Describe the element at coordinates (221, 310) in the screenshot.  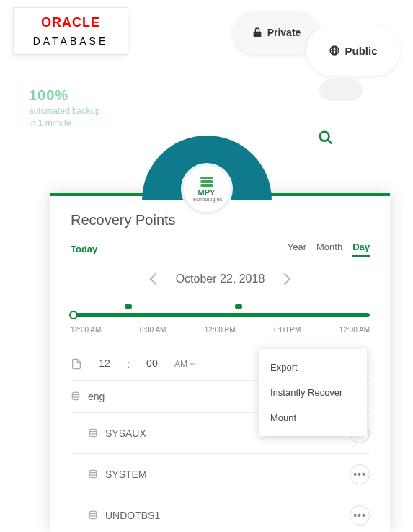
I see `timeline` at that location.